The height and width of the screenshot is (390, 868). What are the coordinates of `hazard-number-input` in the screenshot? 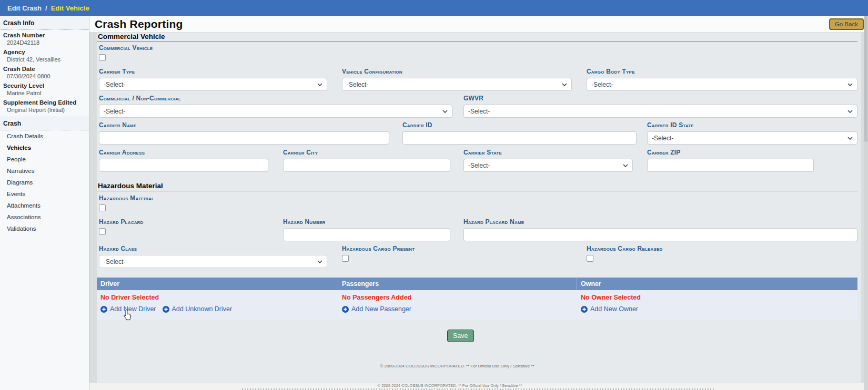 It's located at (367, 234).